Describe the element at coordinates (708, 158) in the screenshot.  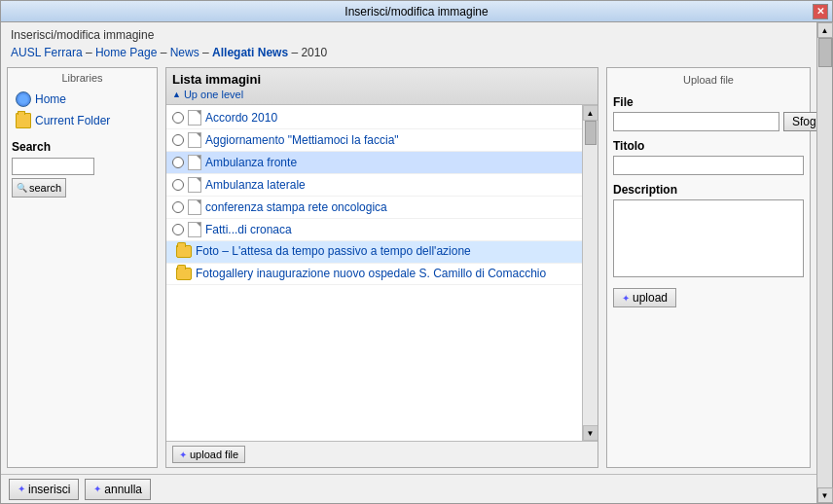
I see `titolo-field-group: Titolo` at that location.